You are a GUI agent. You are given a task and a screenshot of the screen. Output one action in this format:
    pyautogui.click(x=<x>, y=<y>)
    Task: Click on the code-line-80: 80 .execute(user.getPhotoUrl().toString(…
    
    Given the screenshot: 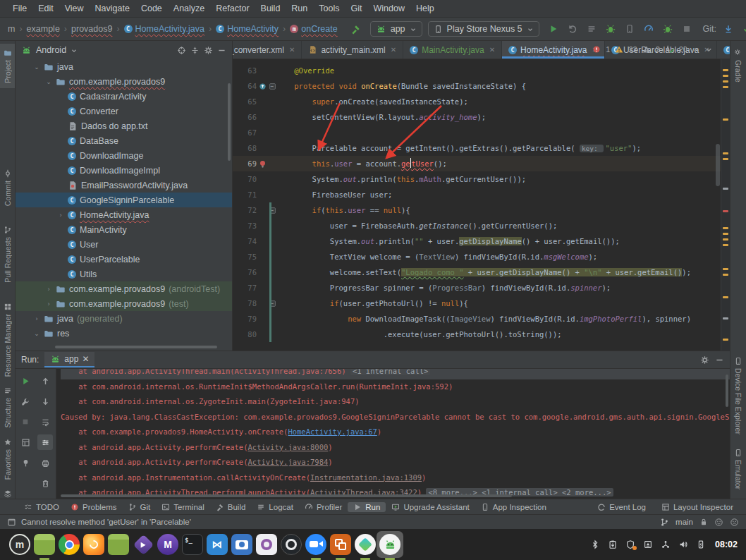 What is the action you would take?
    pyautogui.click(x=481, y=334)
    